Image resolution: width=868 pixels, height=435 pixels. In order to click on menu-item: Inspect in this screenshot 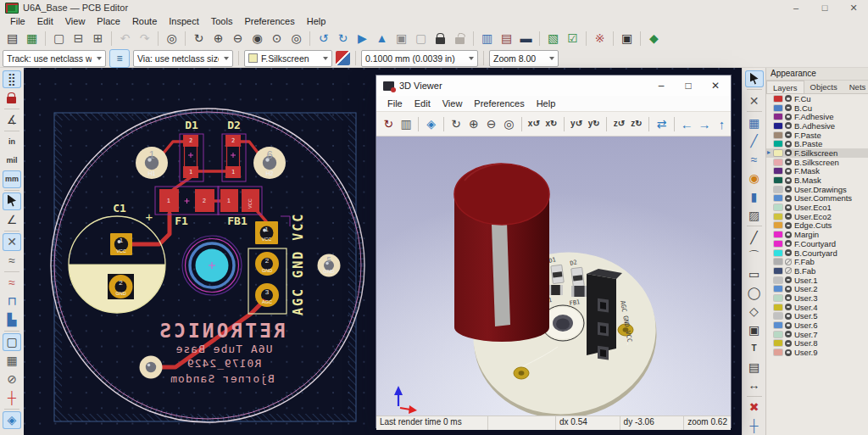, I will do `click(183, 21)`.